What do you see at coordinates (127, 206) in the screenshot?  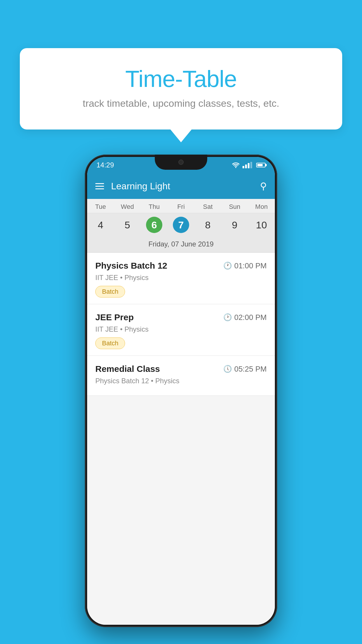 I see `day-header-wed: Wed` at bounding box center [127, 206].